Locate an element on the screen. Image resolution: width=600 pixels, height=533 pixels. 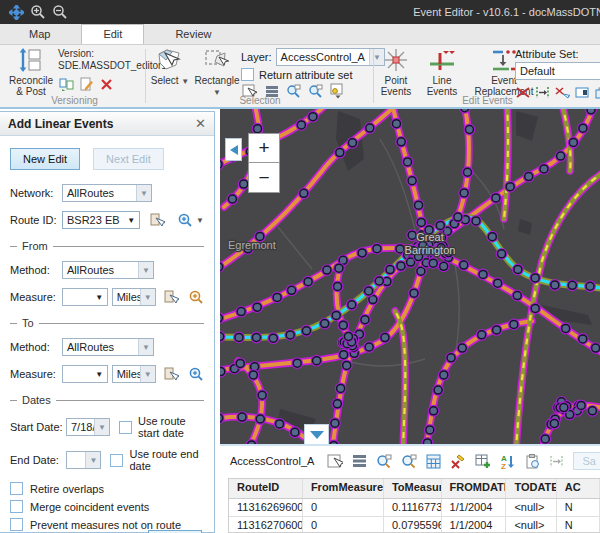
route-zoom-caret-icon: ▼ is located at coordinates (200, 220).